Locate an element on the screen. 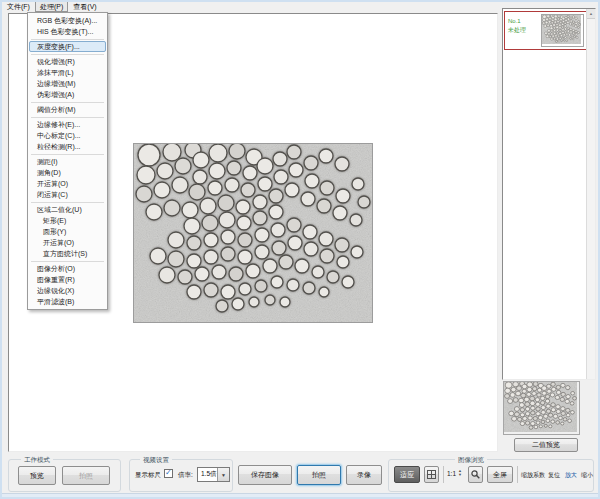 The height and width of the screenshot is (499, 600). menu-item: 伪彩增强(A) is located at coordinates (68, 94).